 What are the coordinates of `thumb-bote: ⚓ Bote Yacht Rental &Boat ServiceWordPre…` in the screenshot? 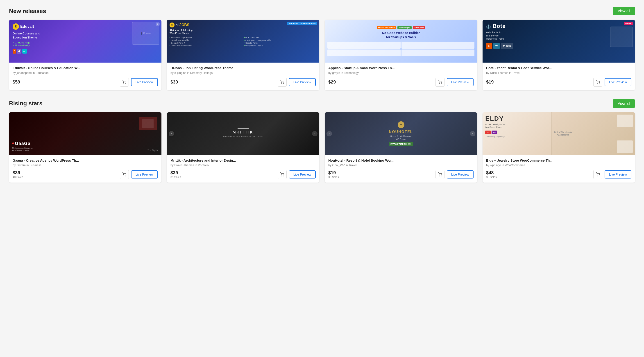 It's located at (559, 41).